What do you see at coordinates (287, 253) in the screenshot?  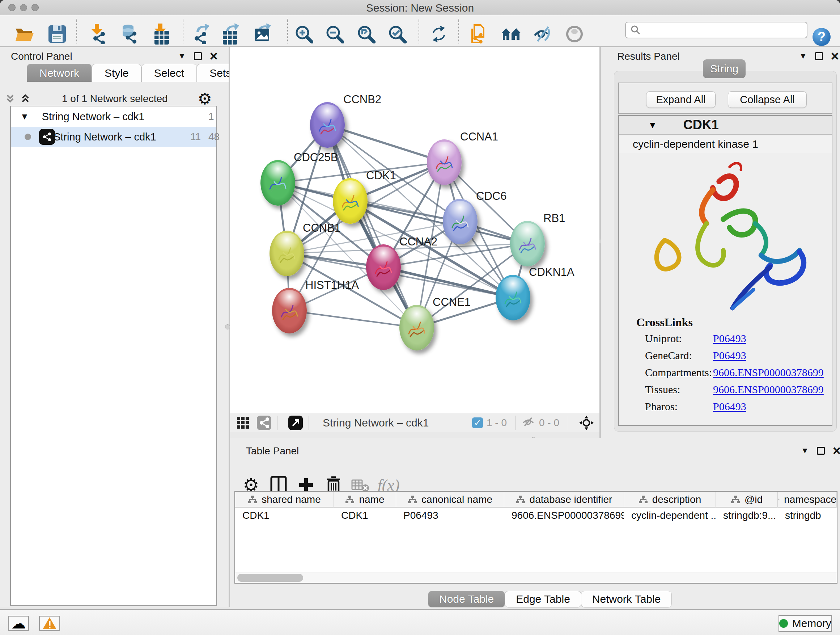 I see `network-node-CCNB1` at bounding box center [287, 253].